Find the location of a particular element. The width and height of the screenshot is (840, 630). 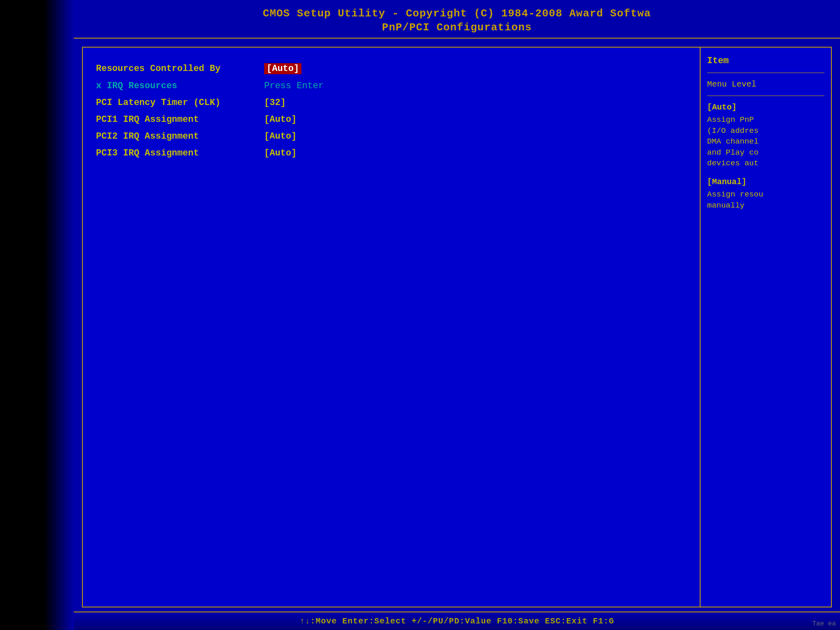

row-pci2-irq: PCI2 IRQ Assignment [Auto] is located at coordinates (391, 136).